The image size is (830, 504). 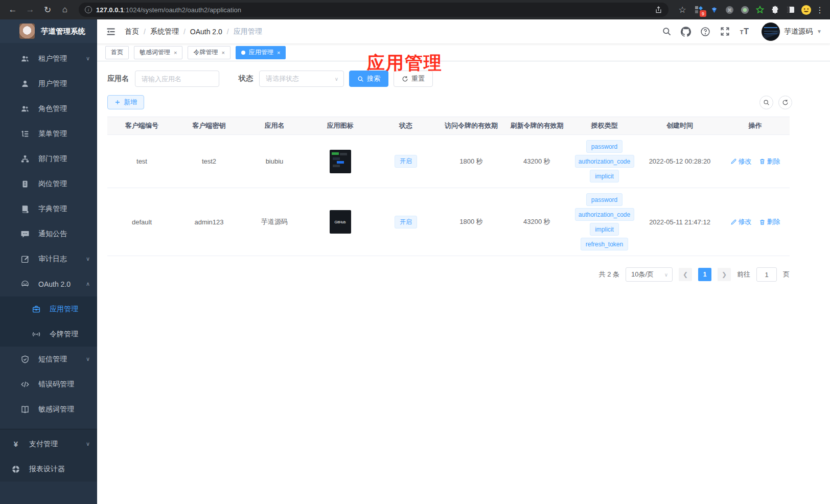 What do you see at coordinates (666, 32) in the screenshot?
I see `header-search-icon` at bounding box center [666, 32].